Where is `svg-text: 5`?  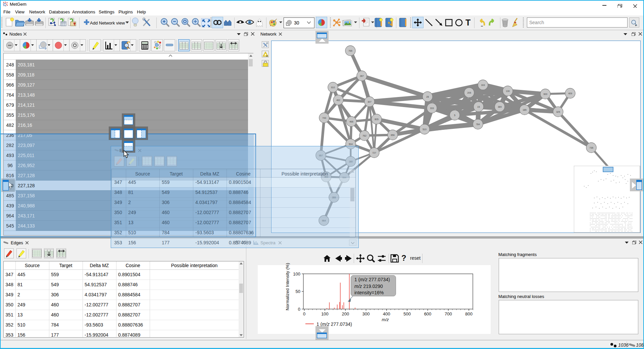
svg-text: 5 is located at coordinates (455, 115).